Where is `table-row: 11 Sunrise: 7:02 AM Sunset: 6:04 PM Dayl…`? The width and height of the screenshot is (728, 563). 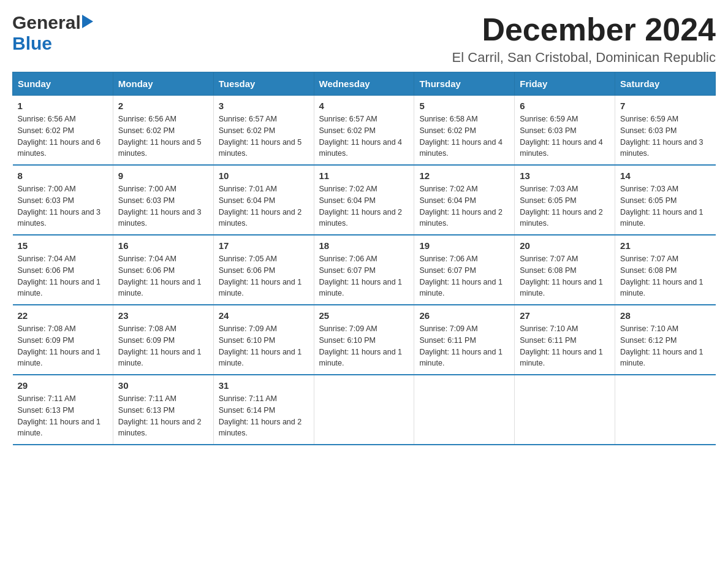
table-row: 11 Sunrise: 7:02 AM Sunset: 6:04 PM Dayl… is located at coordinates (364, 200).